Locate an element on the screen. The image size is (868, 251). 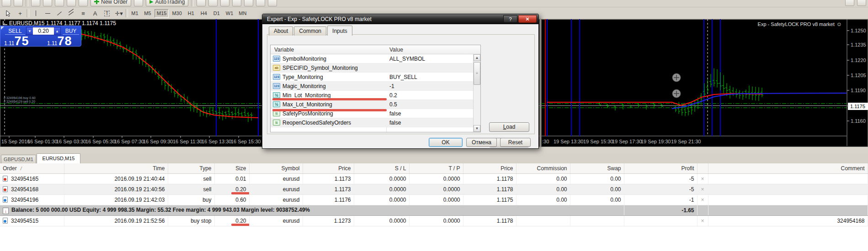
chart-tab-eurusd-m15: EURUSD,M15 is located at coordinates (59, 158).